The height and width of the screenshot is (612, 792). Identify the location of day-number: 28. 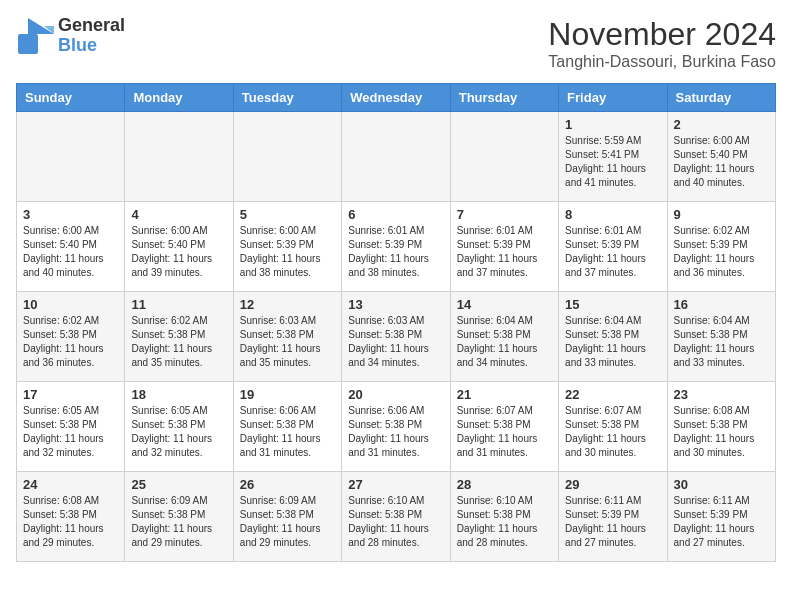
(504, 484).